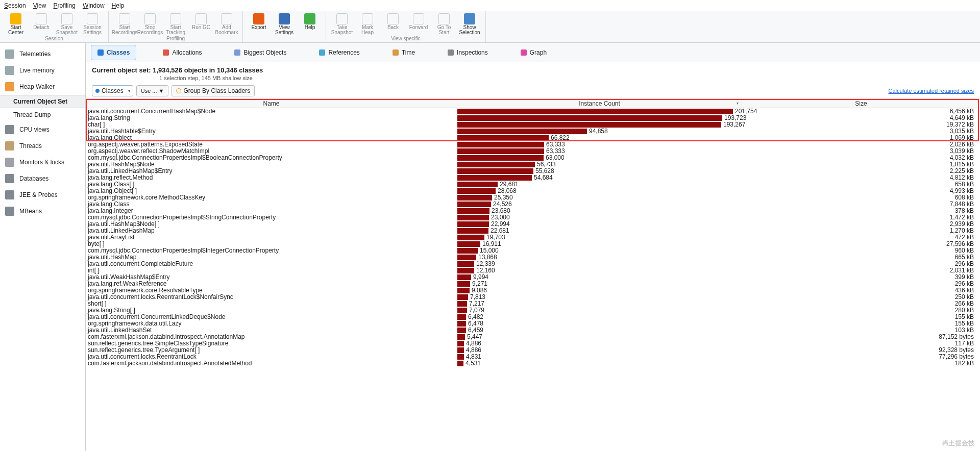  Describe the element at coordinates (600, 304) in the screenshot. I see `instance-count-cell: 7,217` at that location.